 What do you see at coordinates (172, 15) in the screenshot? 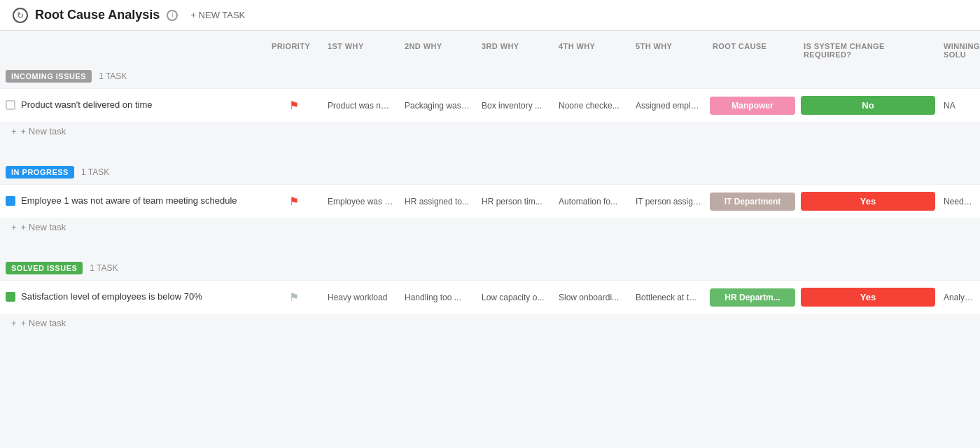
I see `info-icon: i` at bounding box center [172, 15].